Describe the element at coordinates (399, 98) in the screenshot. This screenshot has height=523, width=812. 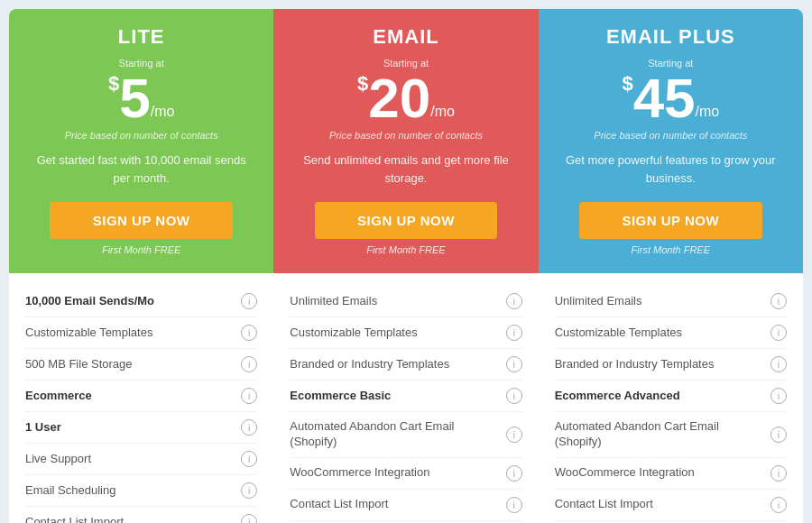
I see `price-amount: 20` at that location.